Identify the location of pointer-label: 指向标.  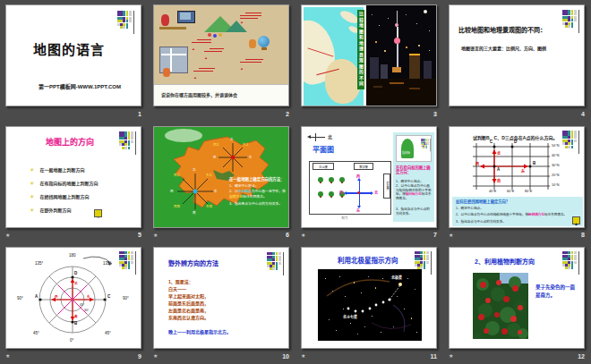
(407, 153).